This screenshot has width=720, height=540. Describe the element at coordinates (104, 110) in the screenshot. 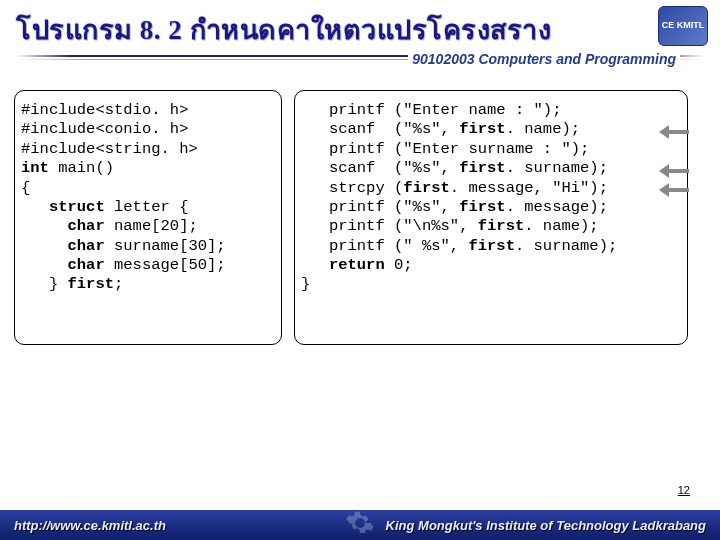

I see `code-line: #include<stdio. h>` at that location.